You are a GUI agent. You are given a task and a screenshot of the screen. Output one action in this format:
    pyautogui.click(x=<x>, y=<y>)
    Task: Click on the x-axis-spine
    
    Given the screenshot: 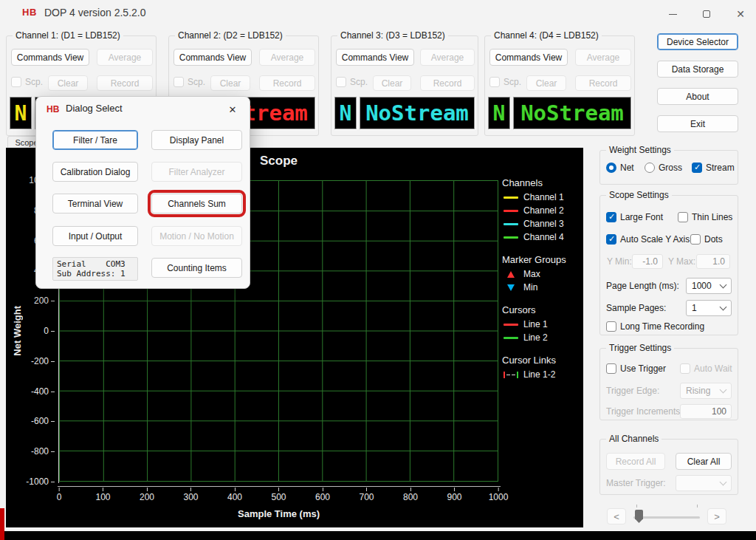 What is the action you would take?
    pyautogui.click(x=279, y=486)
    